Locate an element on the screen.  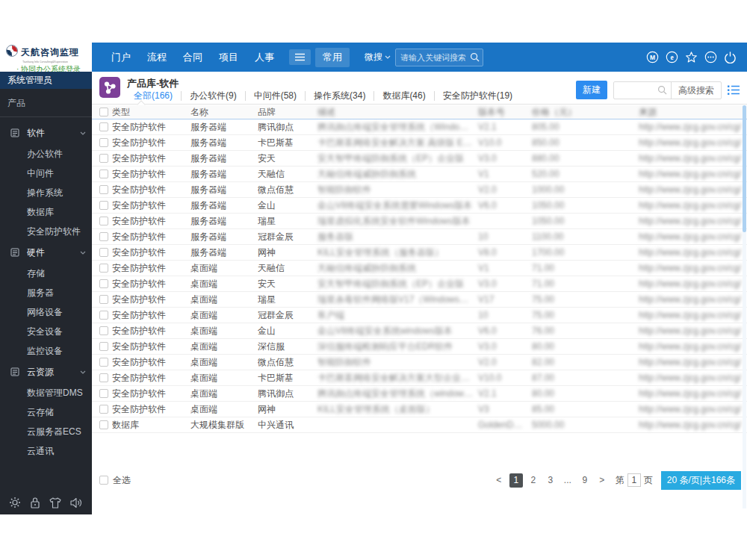
lock-icon is located at coordinates (35, 503).